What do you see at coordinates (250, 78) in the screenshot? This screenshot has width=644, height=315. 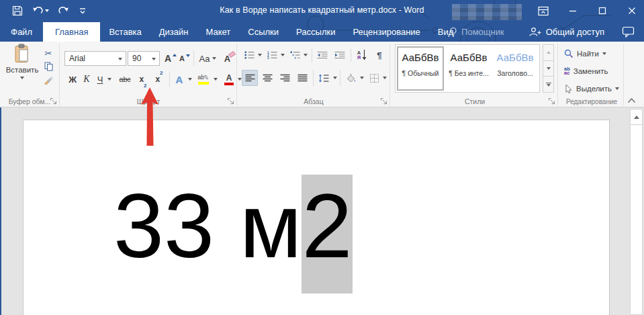 I see `align-left-button` at bounding box center [250, 78].